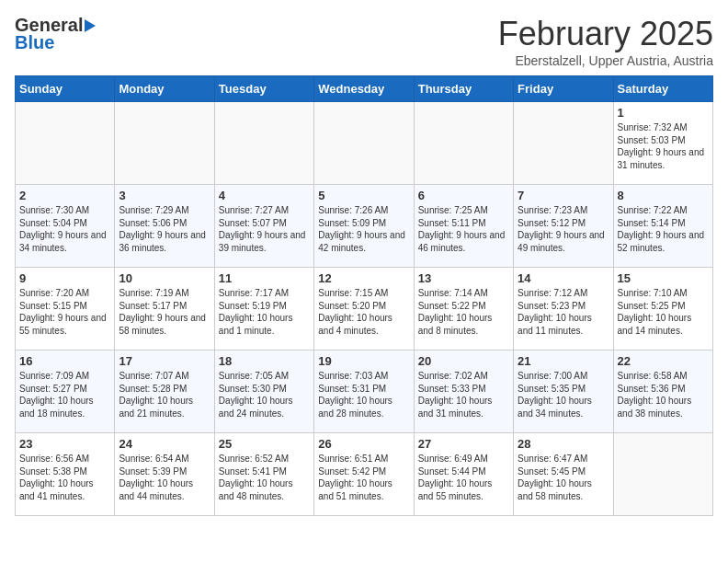 The height and width of the screenshot is (563, 728). What do you see at coordinates (664, 361) in the screenshot?
I see `day-number: 22` at bounding box center [664, 361].